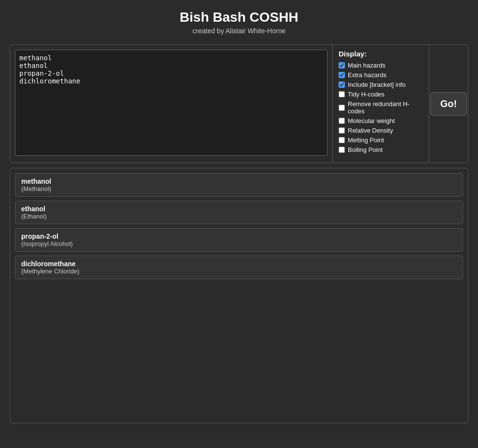 Image resolution: width=478 pixels, height=448 pixels. What do you see at coordinates (239, 185) in the screenshot?
I see `result-item-methanol: methanol (Methanol)` at bounding box center [239, 185].